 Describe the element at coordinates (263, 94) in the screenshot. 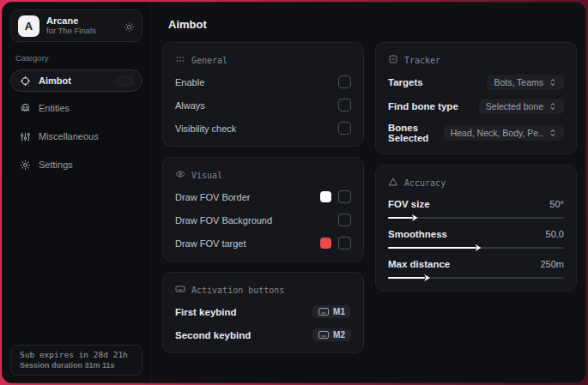

I see `general-card: General Enable Always Visibility check` at that location.